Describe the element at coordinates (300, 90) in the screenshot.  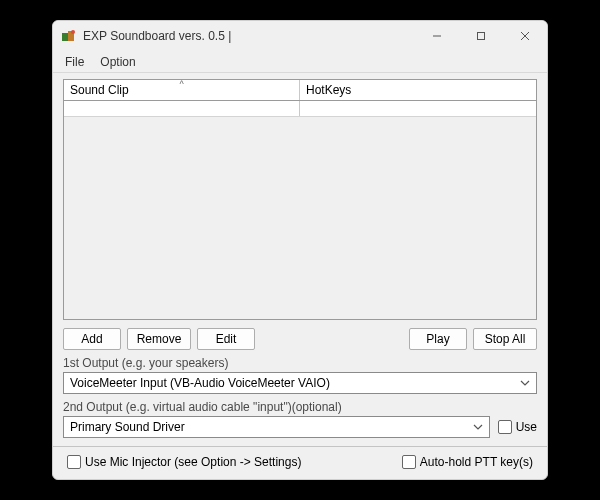
I see `table-header: Sound Clip ^ HotKeys` at that location.